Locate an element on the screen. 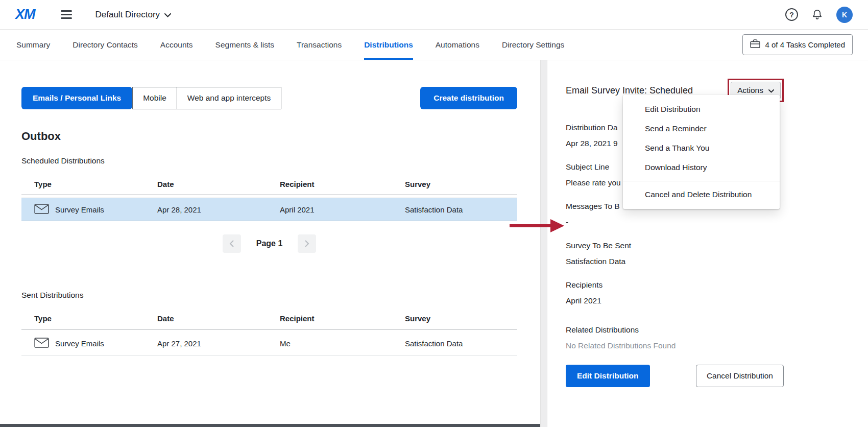 The width and height of the screenshot is (868, 427). row-recipient: Me is located at coordinates (342, 343).